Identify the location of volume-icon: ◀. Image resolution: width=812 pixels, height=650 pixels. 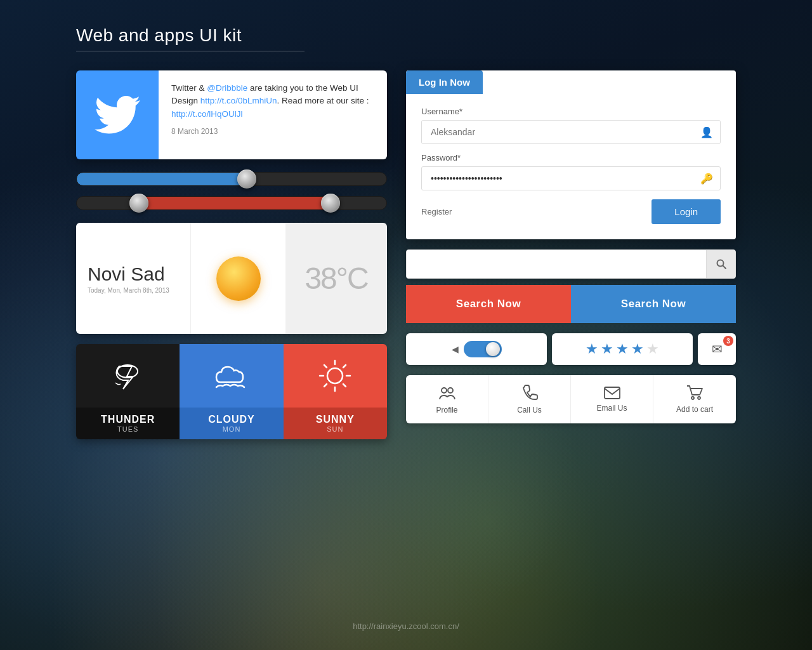
(455, 349).